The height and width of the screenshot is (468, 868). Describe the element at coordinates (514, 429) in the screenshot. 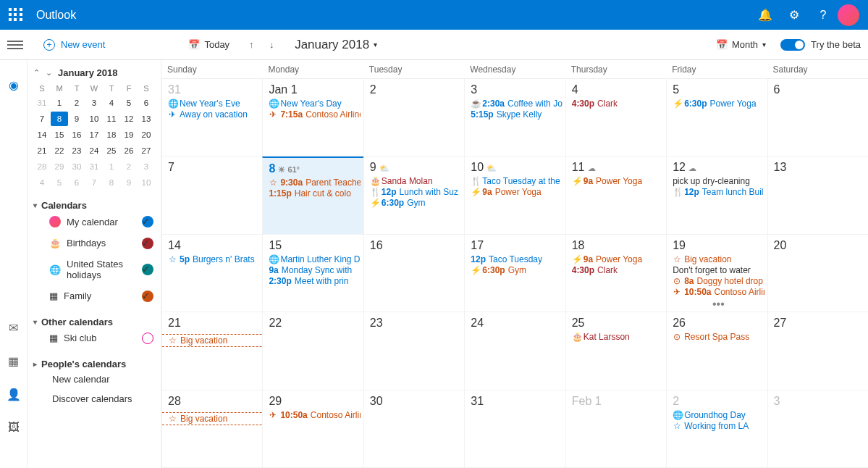

I see `day-cell: 31` at that location.